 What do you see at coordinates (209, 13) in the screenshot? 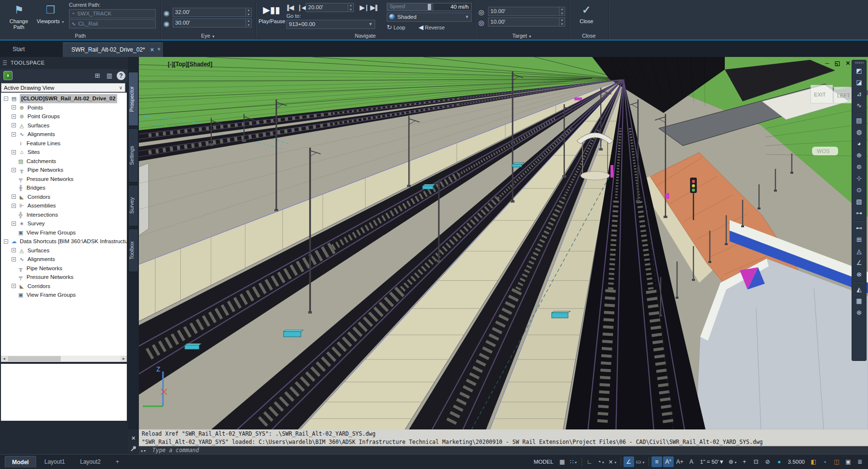
I see `eye-height-field: 32.00'` at bounding box center [209, 13].